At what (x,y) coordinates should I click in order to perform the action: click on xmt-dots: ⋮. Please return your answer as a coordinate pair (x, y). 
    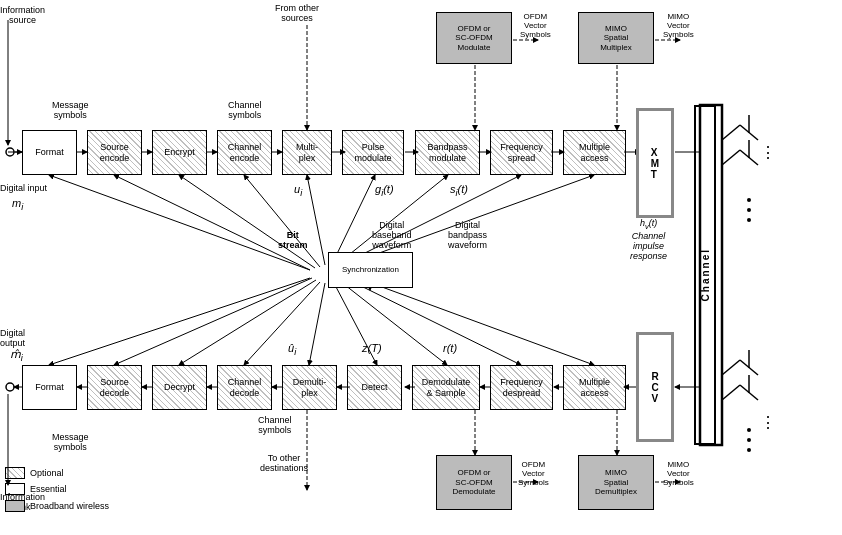
    Looking at the image, I should click on (768, 153).